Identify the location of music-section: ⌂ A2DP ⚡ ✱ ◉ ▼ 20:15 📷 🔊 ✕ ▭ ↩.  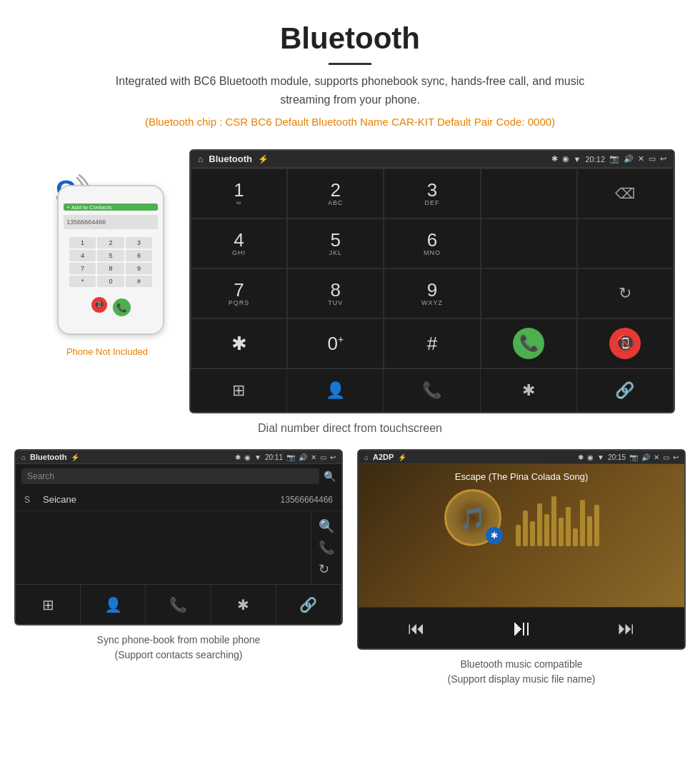
(521, 571).